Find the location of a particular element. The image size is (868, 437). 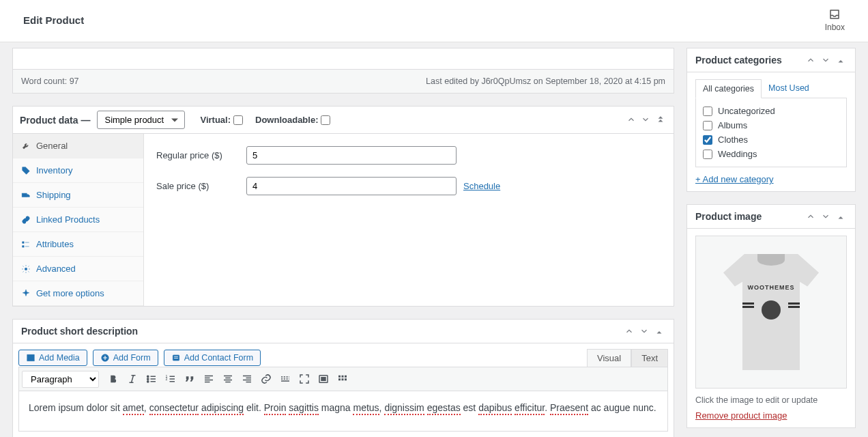

downloadable-checkbox is located at coordinates (326, 120).